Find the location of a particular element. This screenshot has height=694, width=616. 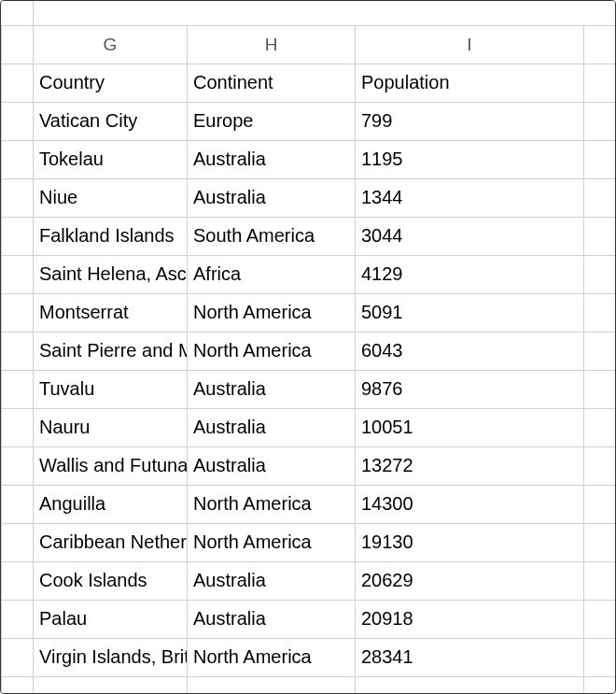

col-header-g: G is located at coordinates (110, 45).